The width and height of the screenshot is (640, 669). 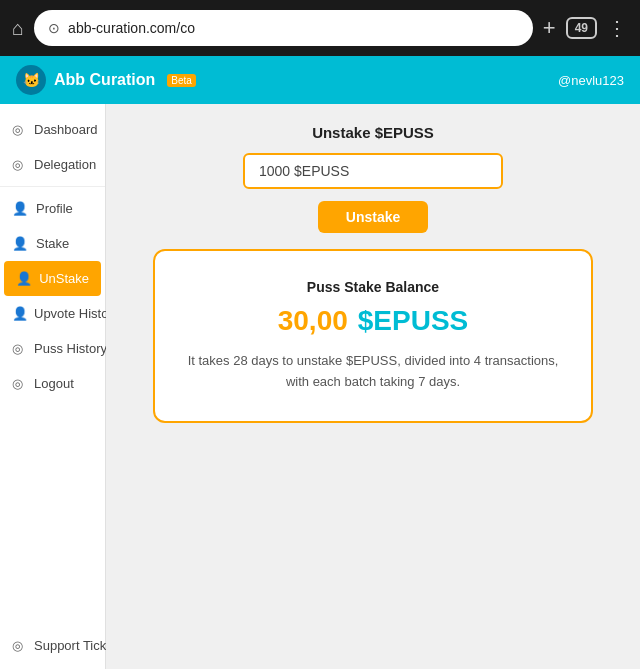 What do you see at coordinates (54, 208) in the screenshot?
I see `sidebar-label-profile: Profile` at bounding box center [54, 208].